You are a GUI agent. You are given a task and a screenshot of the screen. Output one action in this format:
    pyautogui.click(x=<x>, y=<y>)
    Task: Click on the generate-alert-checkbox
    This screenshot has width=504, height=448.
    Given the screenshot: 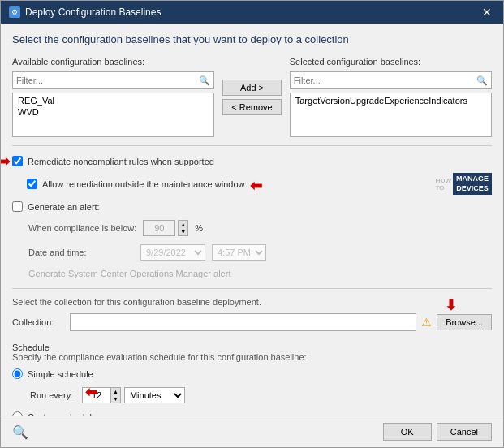 What is the action you would take?
    pyautogui.click(x=18, y=206)
    